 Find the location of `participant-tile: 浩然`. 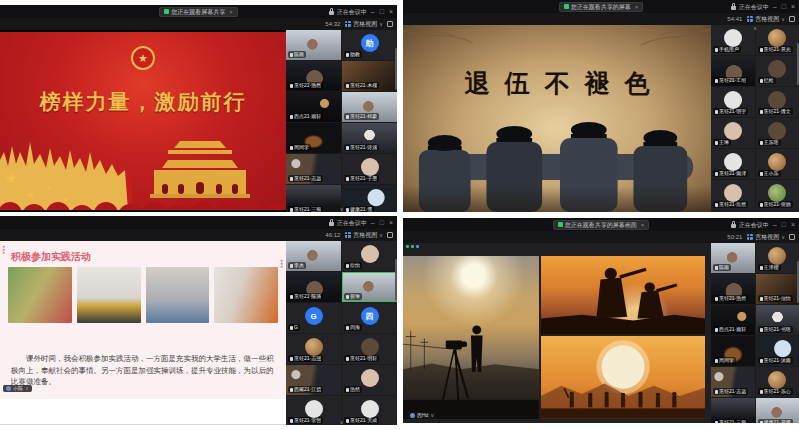

participant-tile: 浩然 is located at coordinates (370, 380).